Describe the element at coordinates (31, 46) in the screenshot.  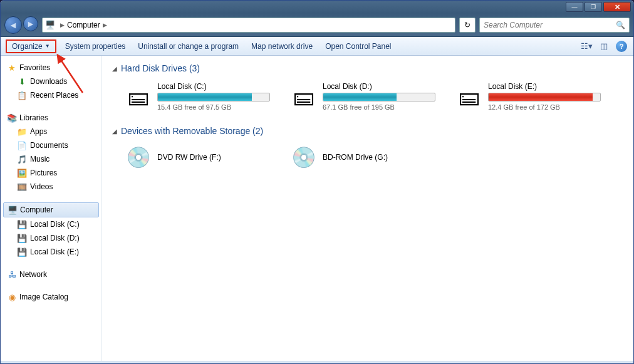
I see `organize-button: Organize ▼` at that location.